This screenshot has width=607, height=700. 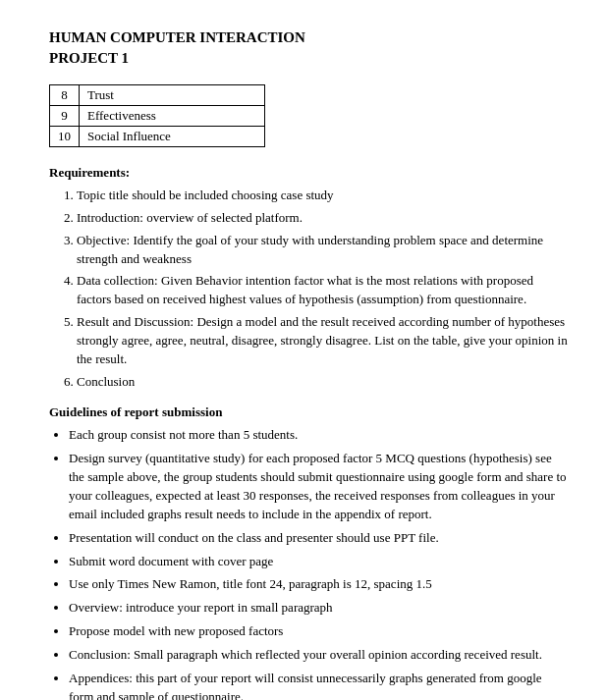 What do you see at coordinates (308, 412) in the screenshot?
I see `guidelines-title: Guidelines of report submission` at bounding box center [308, 412].